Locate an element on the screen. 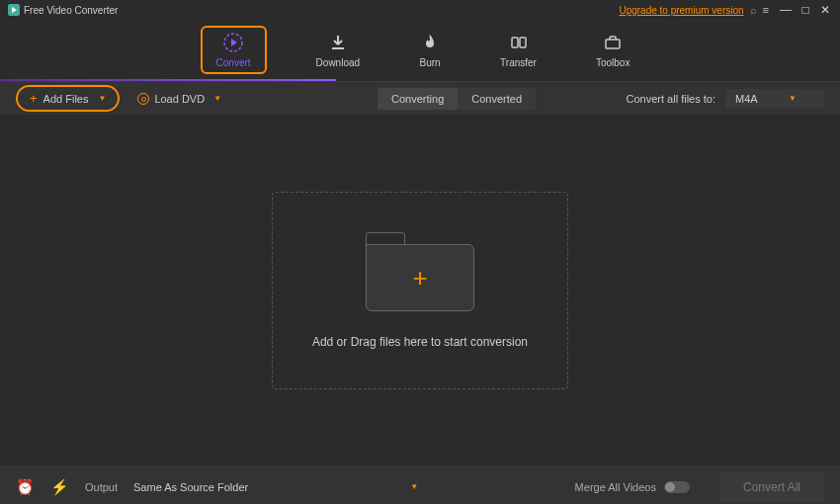  burn-icon is located at coordinates (430, 42).